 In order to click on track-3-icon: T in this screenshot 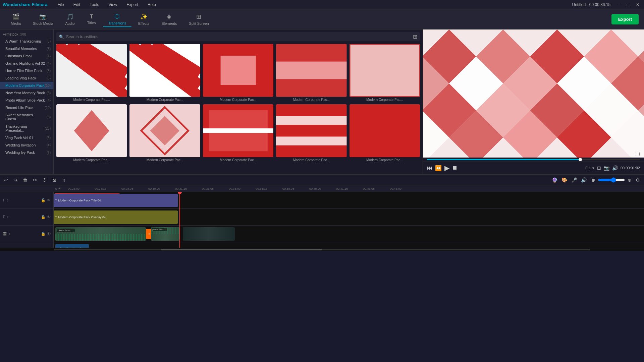, I will do `click(4, 200)`.